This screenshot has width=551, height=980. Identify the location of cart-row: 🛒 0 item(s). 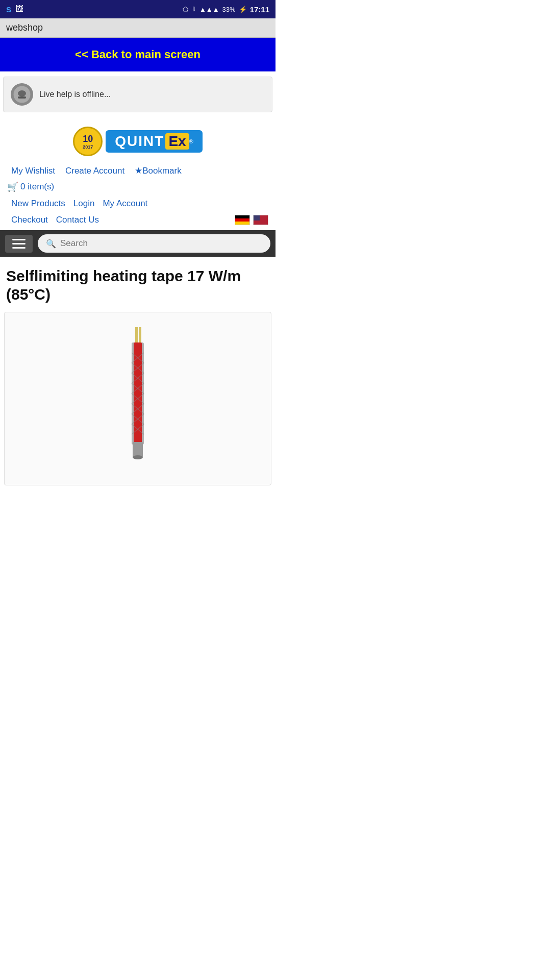
(138, 188).